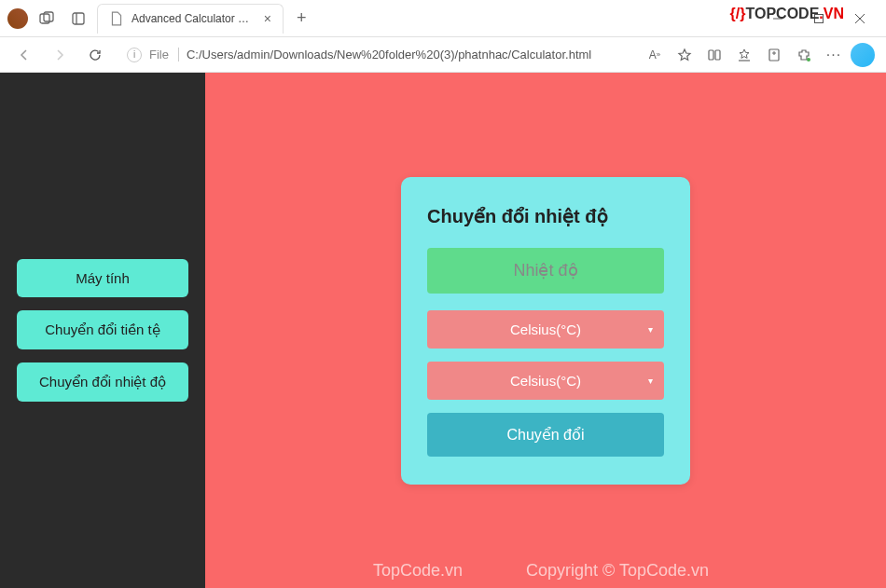 The height and width of the screenshot is (588, 886). What do you see at coordinates (375, 55) in the screenshot?
I see `url-input: i File C:/Users/admin/Downloads/New%20fo…` at bounding box center [375, 55].